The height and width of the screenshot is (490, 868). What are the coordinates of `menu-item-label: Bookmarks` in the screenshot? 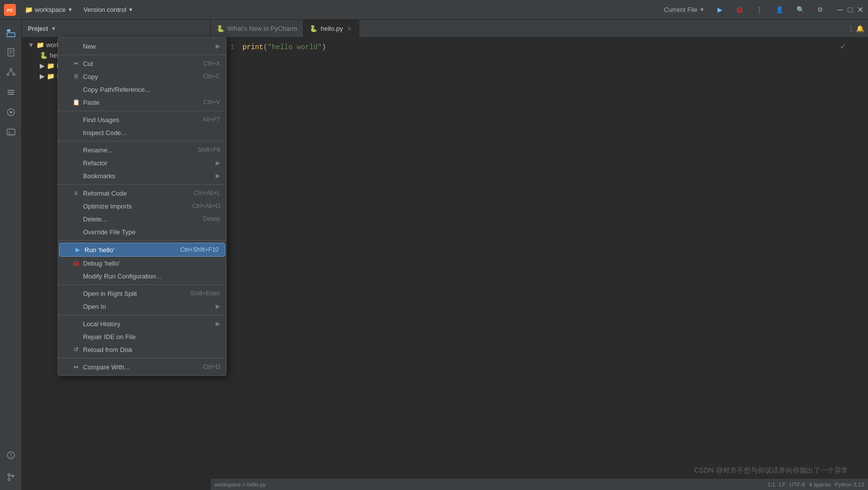 It's located at (99, 176).